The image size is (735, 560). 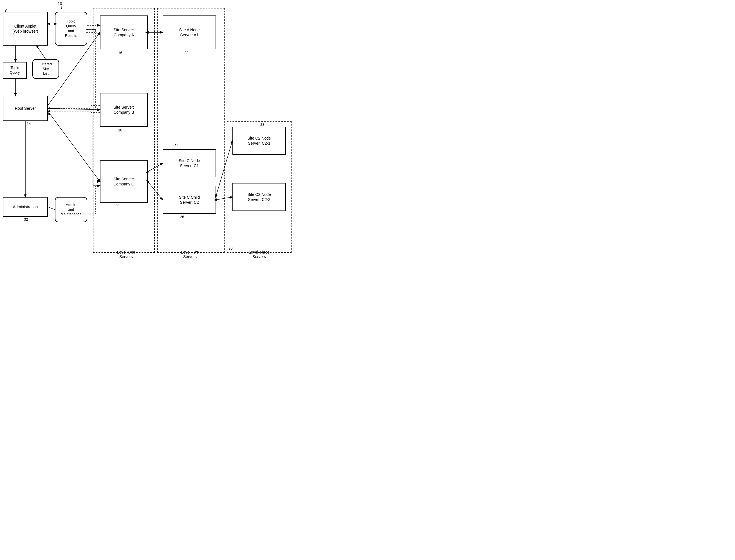 I want to click on topic-query-box: TopicQuery, so click(x=15, y=70).